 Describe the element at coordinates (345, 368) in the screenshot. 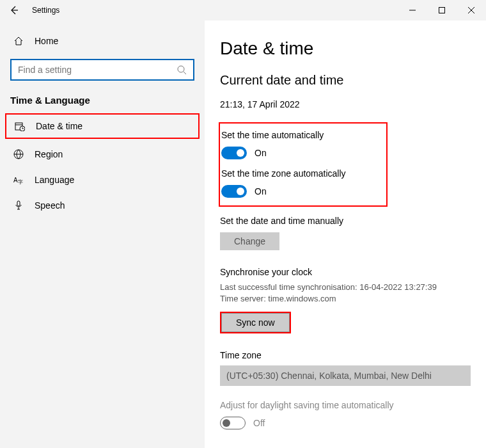

I see `timezone-section: Time zone (UTC+05:30) Chennai, Kolkata, …` at that location.